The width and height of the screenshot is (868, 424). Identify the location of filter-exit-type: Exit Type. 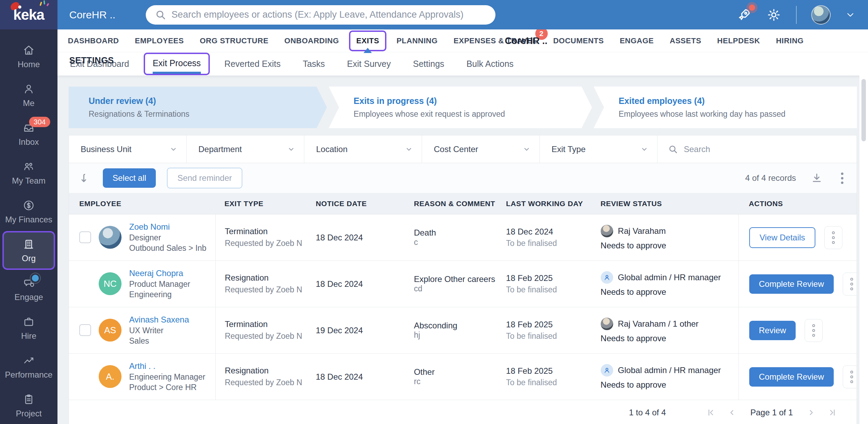
(599, 149).